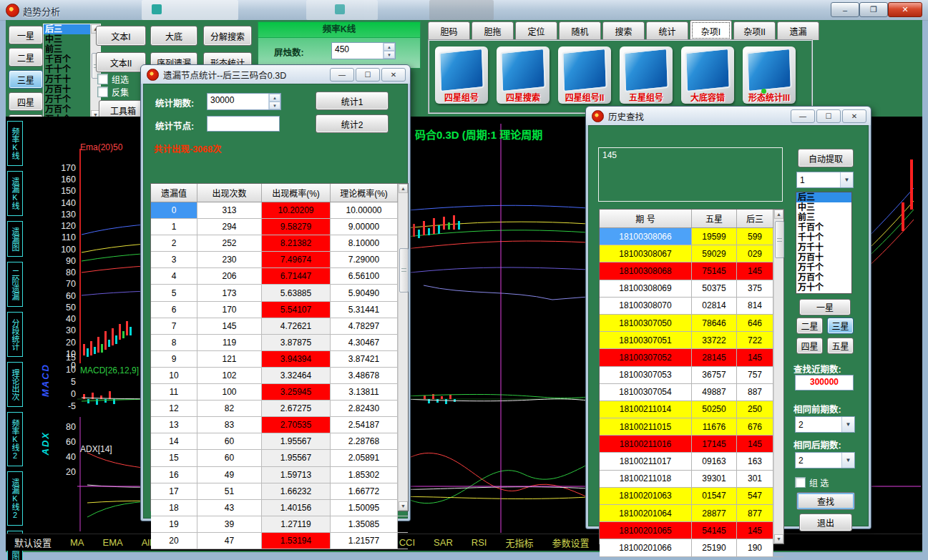 The width and height of the screenshot is (928, 560). Describe the element at coordinates (691, 254) in the screenshot. I see `table-row: 1810030806759029029` at that location.